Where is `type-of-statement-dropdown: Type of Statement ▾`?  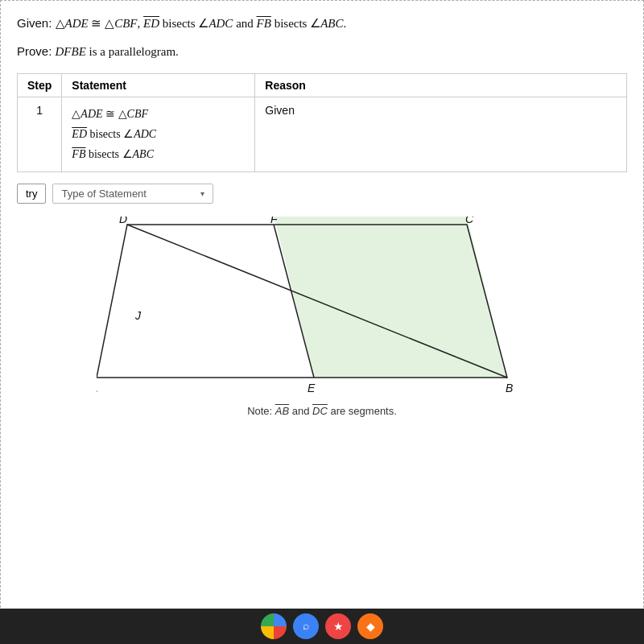
type-of-statement-dropdown: Type of Statement ▾ is located at coordinates (133, 193).